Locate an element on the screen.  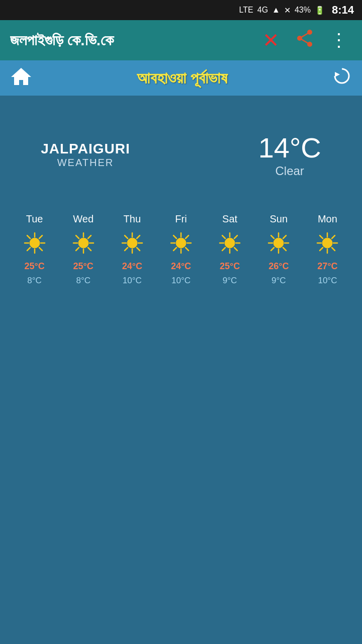
forecast-day: Tue 25°C8°C is located at coordinates (34, 250).